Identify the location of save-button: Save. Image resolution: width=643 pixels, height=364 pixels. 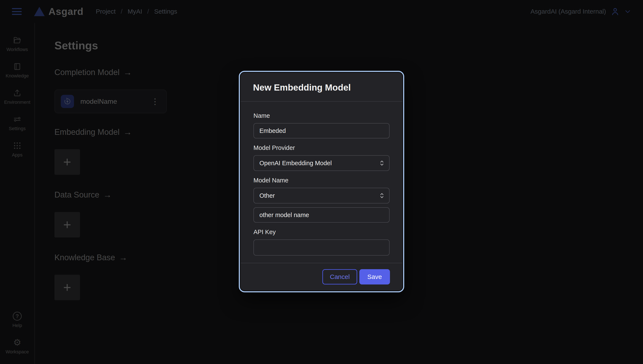
(374, 277).